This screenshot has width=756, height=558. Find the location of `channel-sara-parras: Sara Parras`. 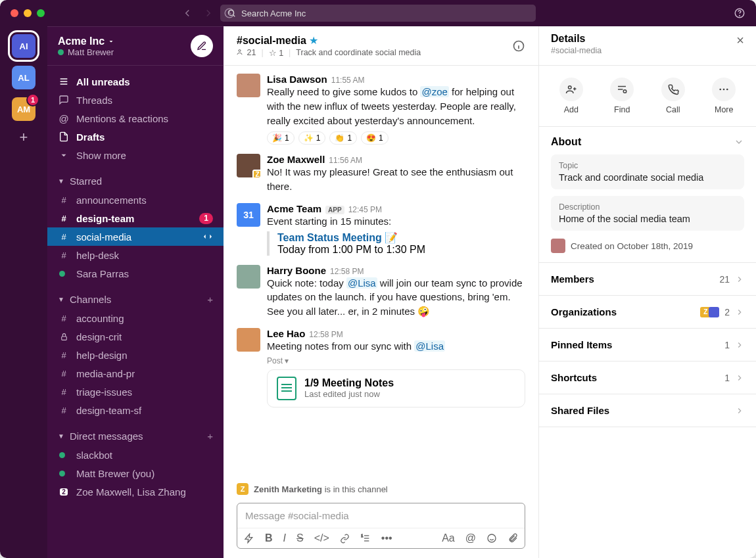

channel-sara-parras: Sara Parras is located at coordinates (135, 273).